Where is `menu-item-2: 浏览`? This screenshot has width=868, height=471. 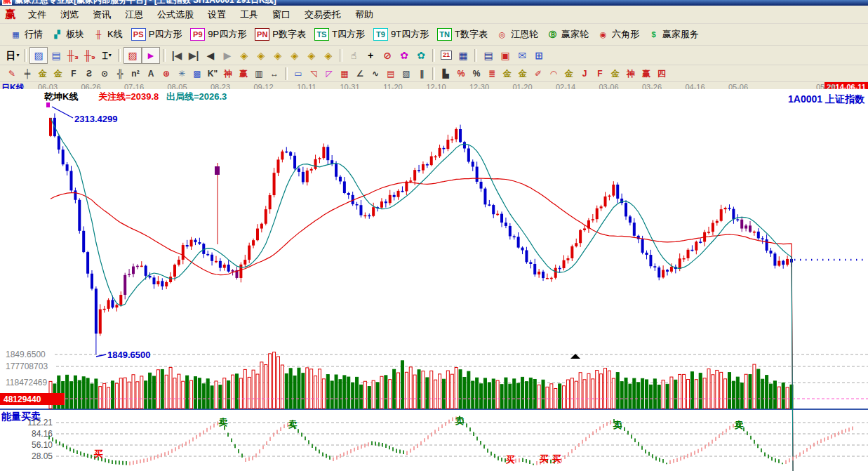
menu-item-2: 浏览 is located at coordinates (69, 15).